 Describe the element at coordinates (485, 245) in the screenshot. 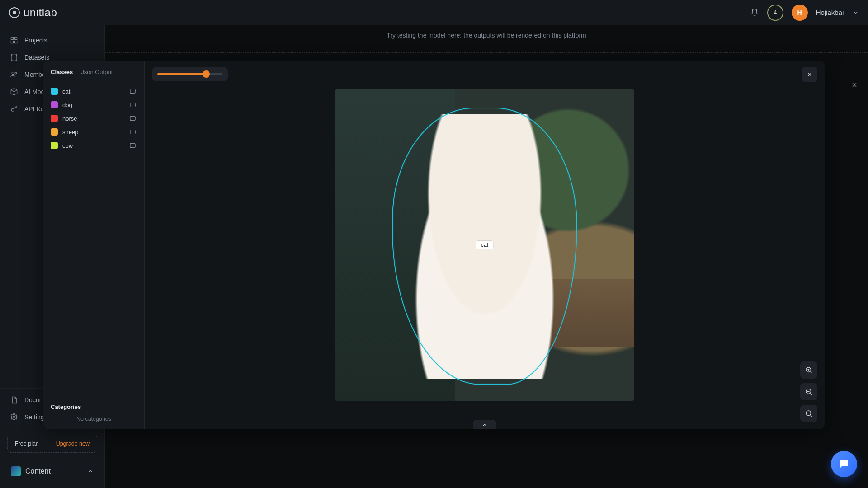

I see `detection-label: cat` at that location.